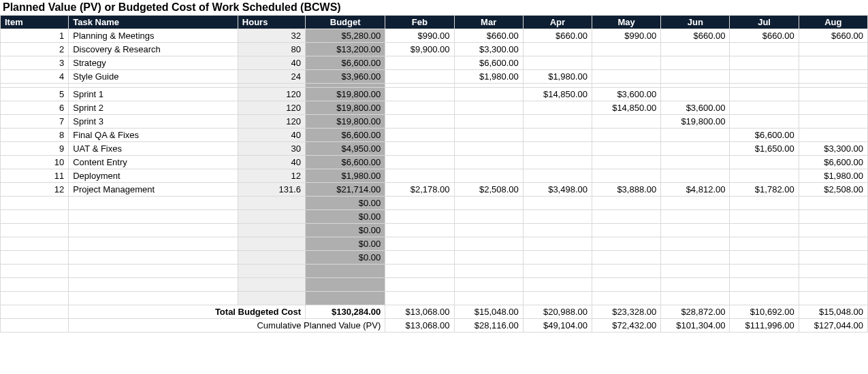 This screenshot has width=868, height=374. Describe the element at coordinates (626, 190) in the screenshot. I see `cell-month: $3,888.00` at that location.